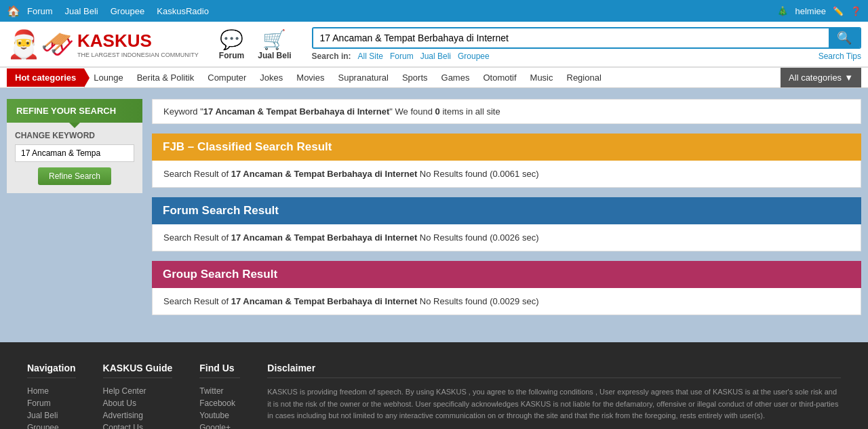 The width and height of the screenshot is (868, 429). I want to click on keyword-input, so click(75, 153).